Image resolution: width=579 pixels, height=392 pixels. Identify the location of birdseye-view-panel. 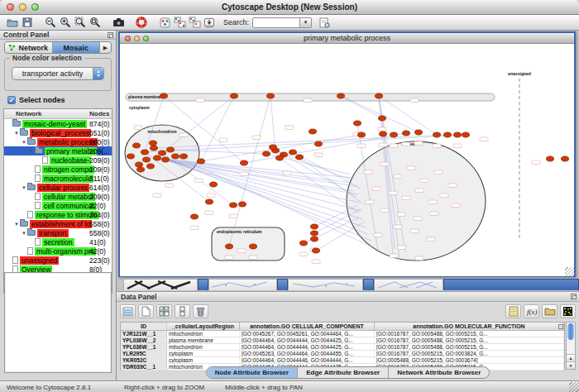
(58, 323).